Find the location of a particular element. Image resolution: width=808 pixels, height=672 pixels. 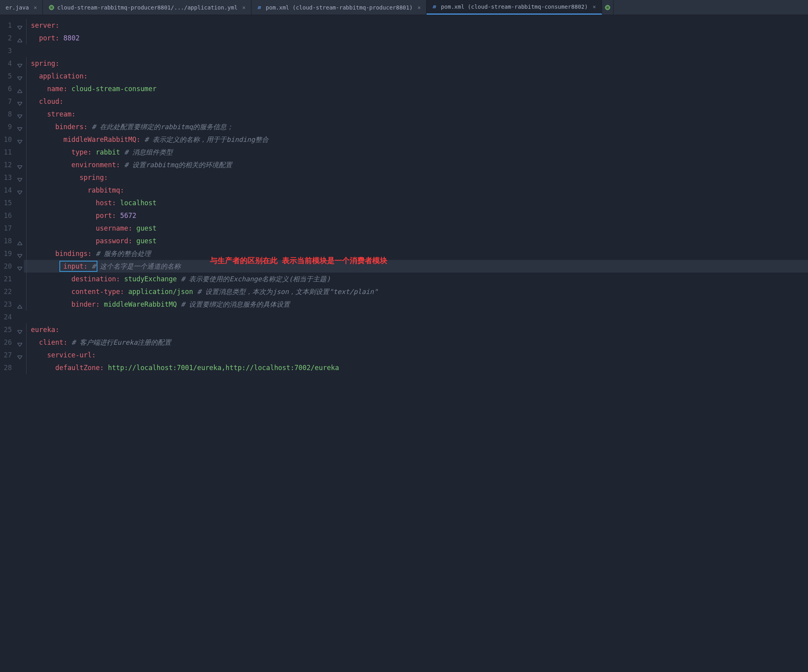

code-line: client: # 客户端进行Eureka注册的配置 is located at coordinates (416, 342).